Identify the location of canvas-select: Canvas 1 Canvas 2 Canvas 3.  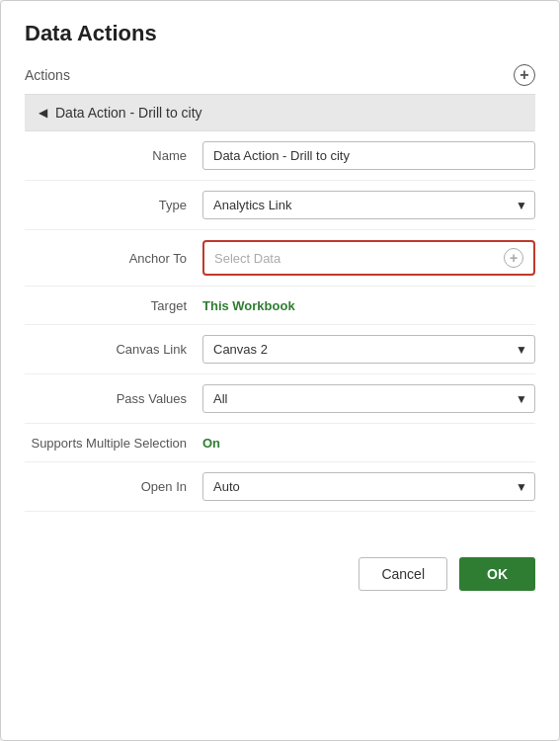
(369, 350).